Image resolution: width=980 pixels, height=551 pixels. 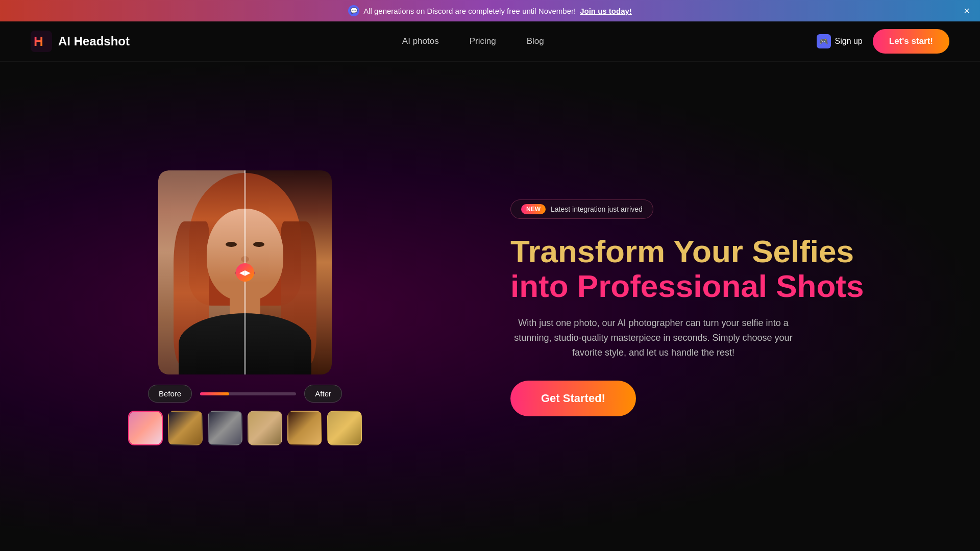 What do you see at coordinates (41, 41) in the screenshot?
I see `logo-icon: H` at bounding box center [41, 41].